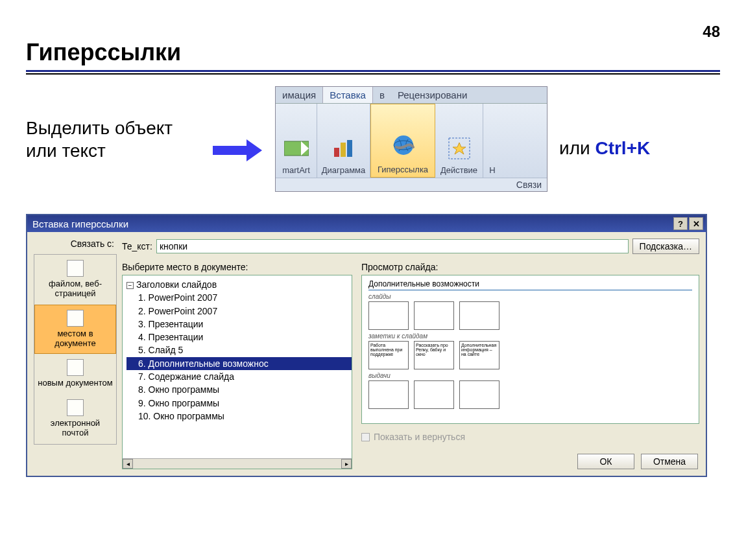  I want to click on help-button: ?, so click(680, 224).